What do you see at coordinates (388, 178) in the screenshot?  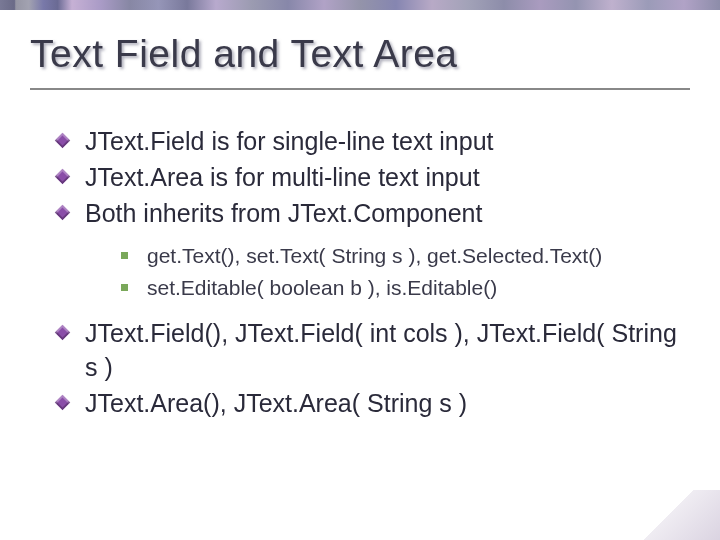 I see `bullet-item: JText.Area is for multi-line text input` at bounding box center [388, 178].